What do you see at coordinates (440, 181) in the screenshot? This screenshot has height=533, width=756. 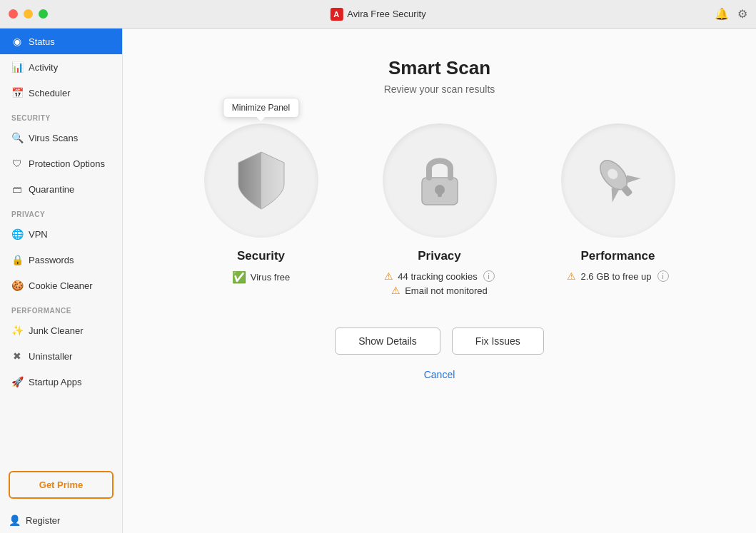 I see `privacy-card-circle` at bounding box center [440, 181].